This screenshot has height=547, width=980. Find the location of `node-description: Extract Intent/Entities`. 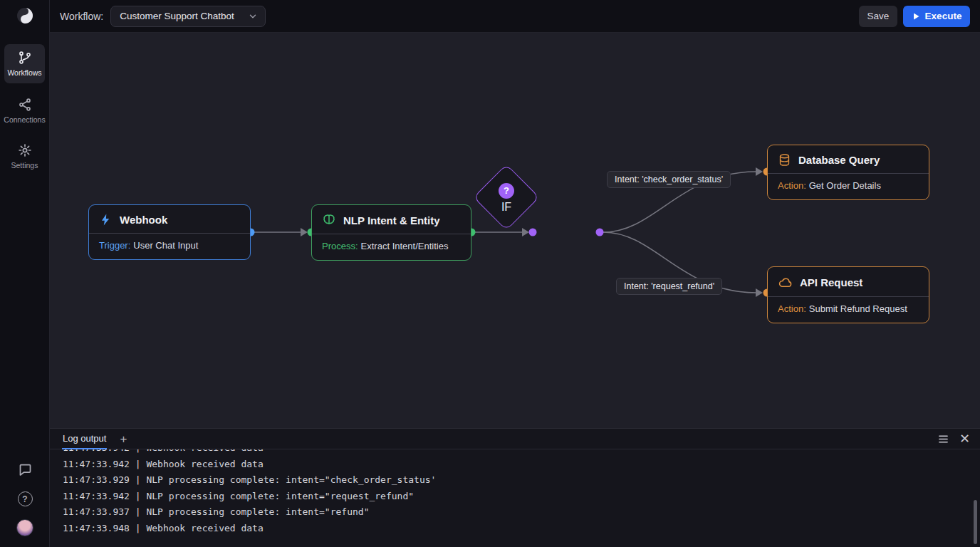

node-description: Extract Intent/Entities is located at coordinates (405, 246).